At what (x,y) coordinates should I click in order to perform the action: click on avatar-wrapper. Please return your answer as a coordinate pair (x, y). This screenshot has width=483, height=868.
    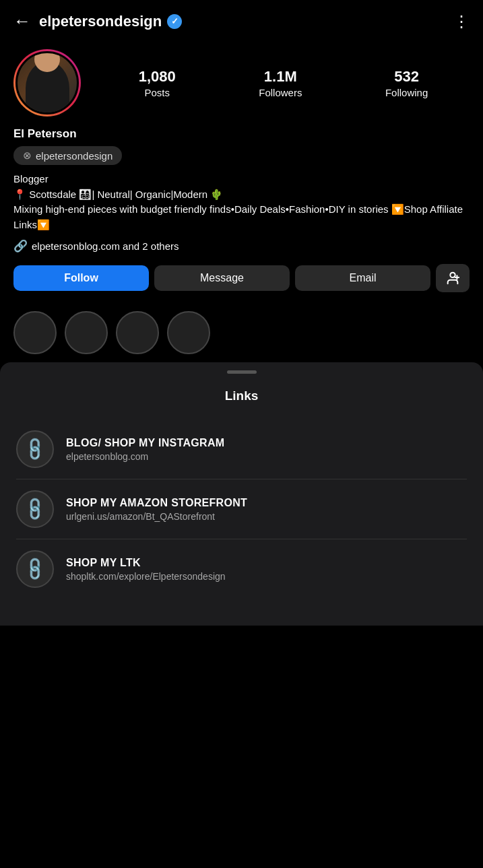
    Looking at the image, I should click on (47, 83).